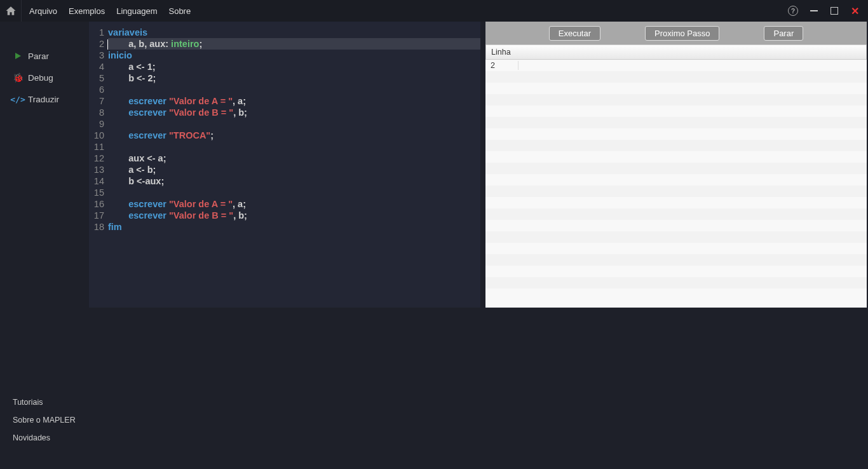  I want to click on code-line-16: escrever "Valor de A = ", a;, so click(294, 204).